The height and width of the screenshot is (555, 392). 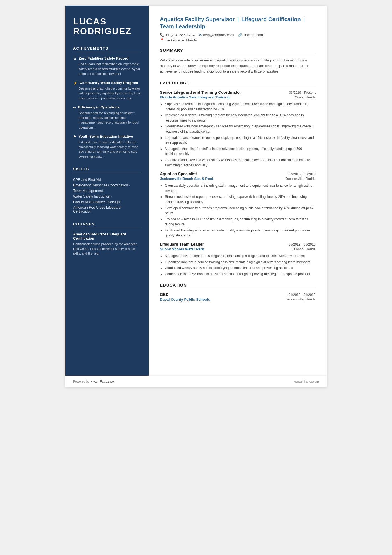 I want to click on bullet: Implemented a rigorous training program …, so click(x=240, y=118).